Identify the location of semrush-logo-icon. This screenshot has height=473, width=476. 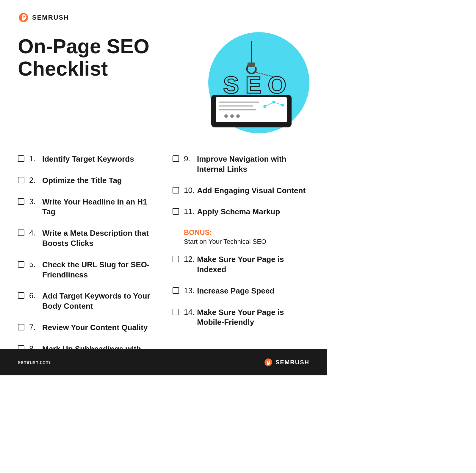
(24, 18).